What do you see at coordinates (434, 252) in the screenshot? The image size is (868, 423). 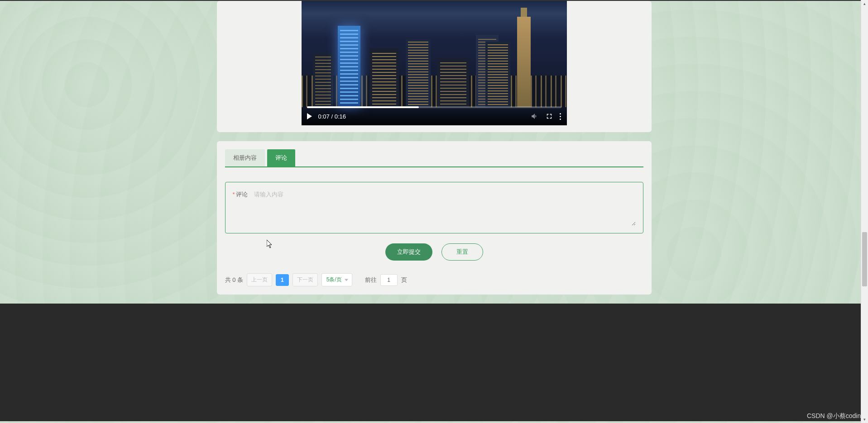 I see `button-row: 立即提交 重置` at bounding box center [434, 252].